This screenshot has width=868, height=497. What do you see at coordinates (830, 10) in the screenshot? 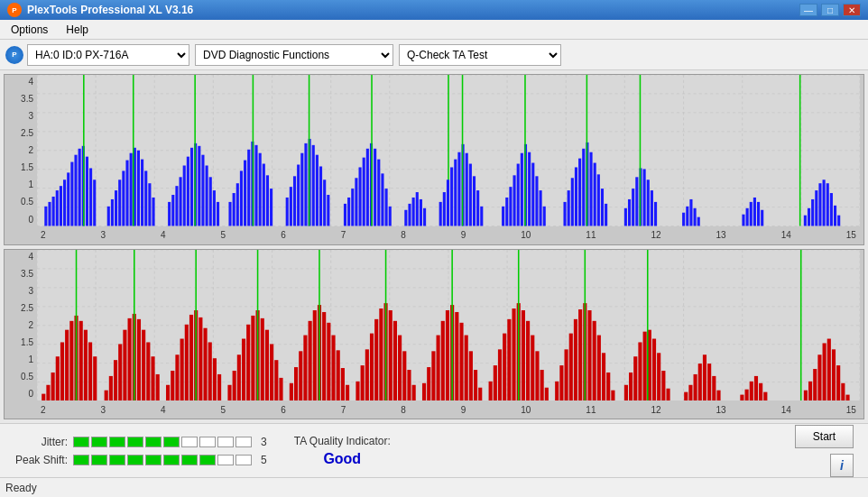
I see `maximize-button: □` at bounding box center [830, 10].